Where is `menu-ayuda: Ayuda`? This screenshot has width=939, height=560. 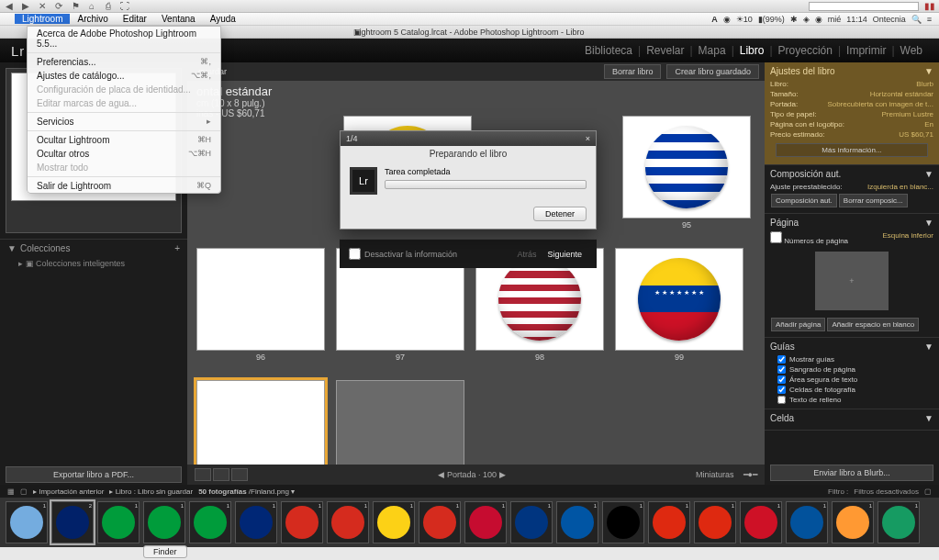
menu-ayuda: Ayuda is located at coordinates (223, 18).